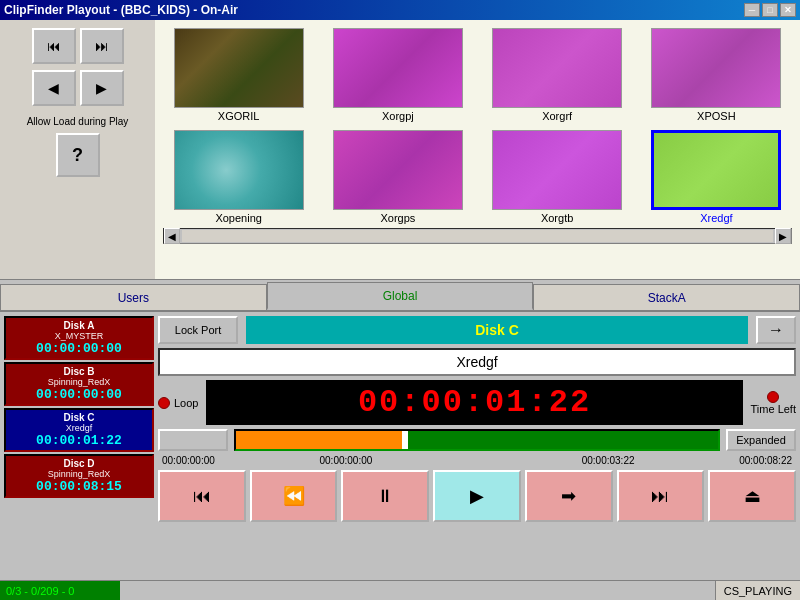 This screenshot has width=800, height=600. What do you see at coordinates (54, 88) in the screenshot?
I see `back-button: ◀` at bounding box center [54, 88].